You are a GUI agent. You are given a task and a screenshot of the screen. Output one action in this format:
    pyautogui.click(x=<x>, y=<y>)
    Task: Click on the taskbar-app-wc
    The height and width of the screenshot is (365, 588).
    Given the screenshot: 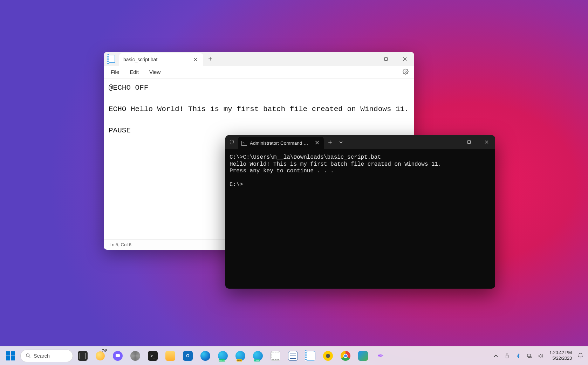 What is the action you would take?
    pyautogui.click(x=363, y=356)
    